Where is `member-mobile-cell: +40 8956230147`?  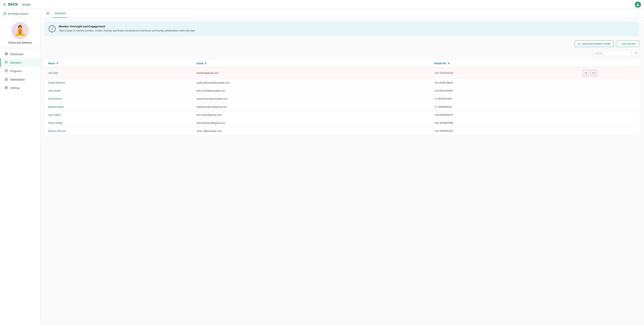 member-mobile-cell: +40 8956230147 is located at coordinates (506, 115).